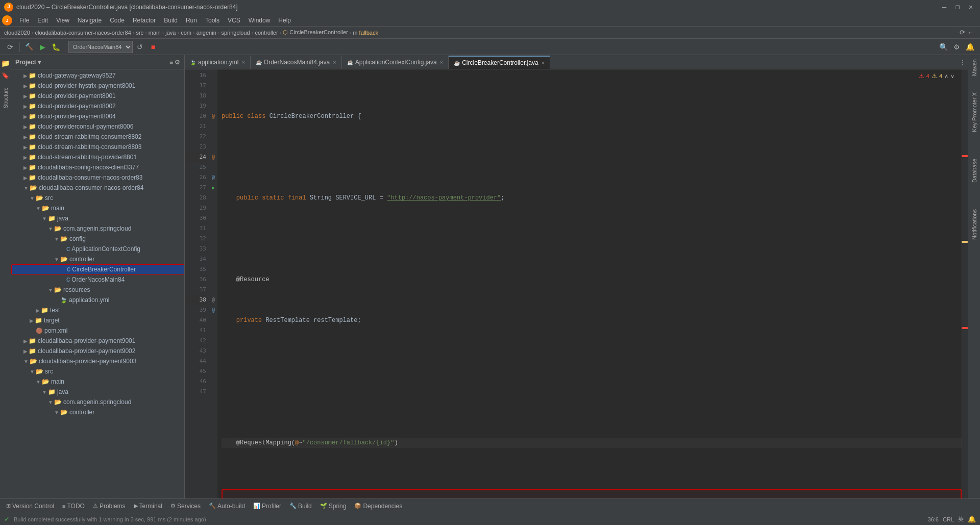  What do you see at coordinates (43, 20) in the screenshot?
I see `menu-edit: Edit` at bounding box center [43, 20].